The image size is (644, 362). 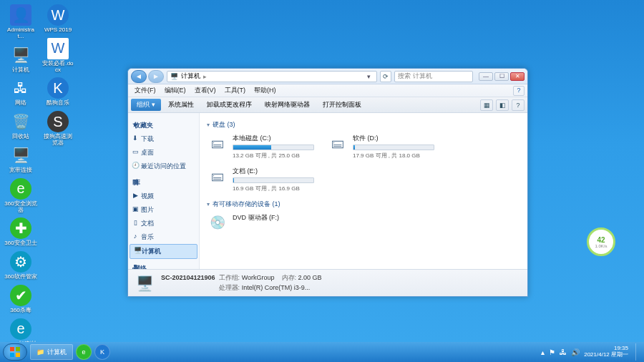 What do you see at coordinates (52, 352) in the screenshot?
I see `task-explorer: 📁计算机` at bounding box center [52, 352].